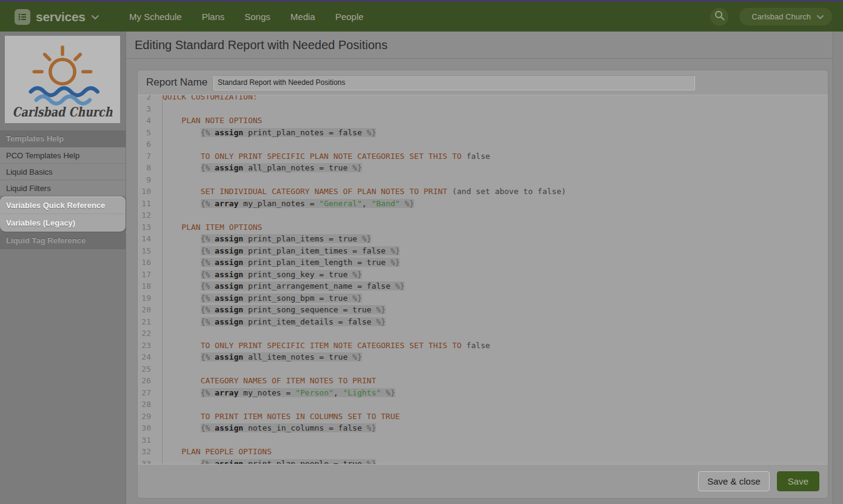 This screenshot has height=504, width=843. I want to click on report-name-label: Report Name, so click(177, 82).